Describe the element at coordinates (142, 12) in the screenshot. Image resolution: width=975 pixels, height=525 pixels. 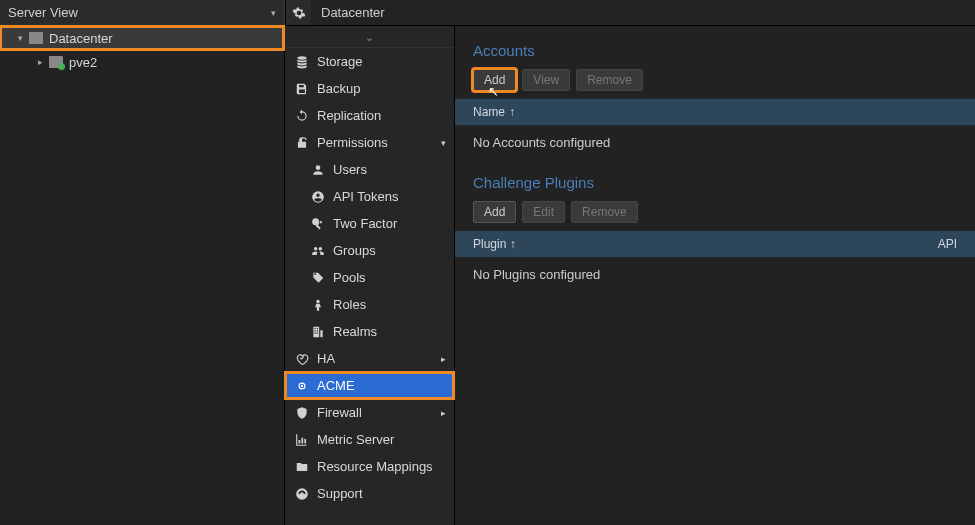
I see `server-view-selector: Server View ▾` at that location.